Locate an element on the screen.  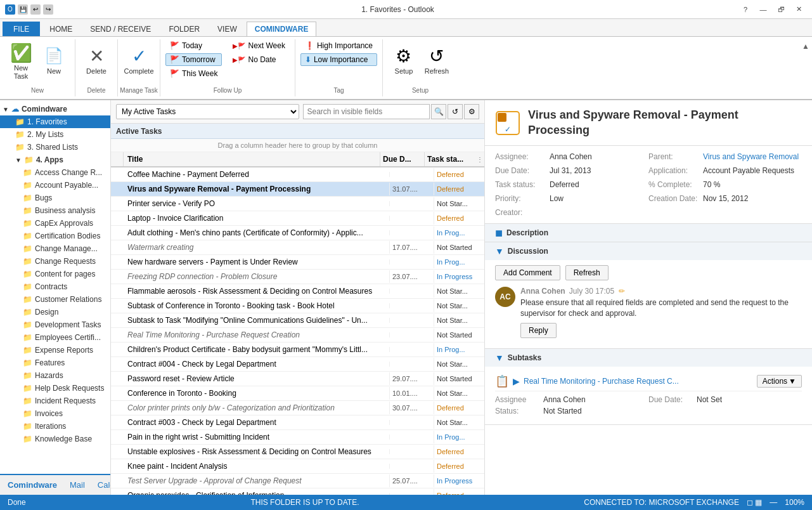
task-row: Test Server Upgrade - Approval of Change… is located at coordinates (298, 481).